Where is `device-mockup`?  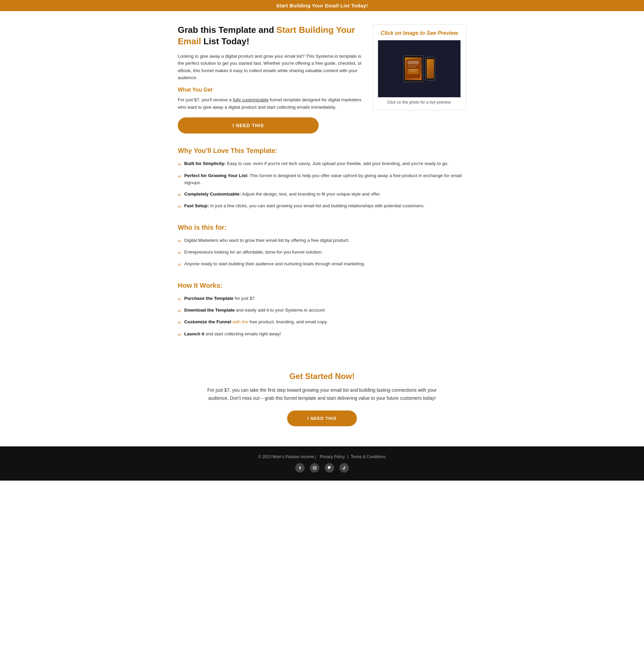 device-mockup is located at coordinates (419, 69).